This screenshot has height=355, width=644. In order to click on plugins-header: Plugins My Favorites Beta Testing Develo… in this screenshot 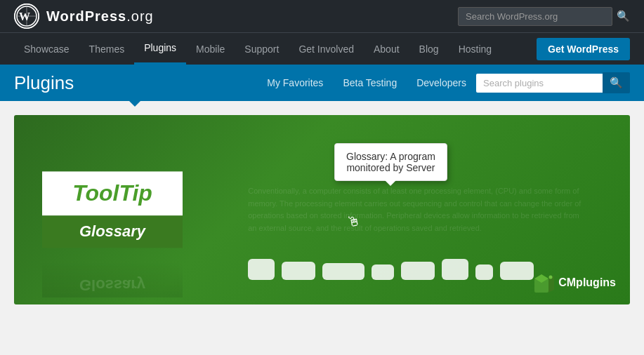, I will do `click(322, 83)`.